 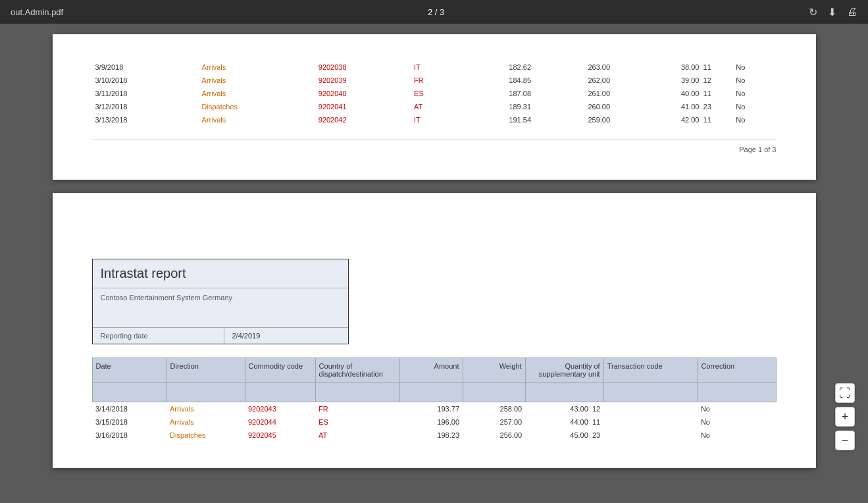 What do you see at coordinates (565, 435) in the screenshot?
I see `cell-qty: 45.00 23` at bounding box center [565, 435].